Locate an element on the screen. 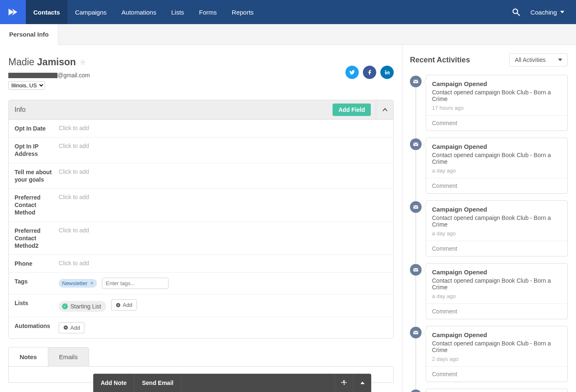 The width and height of the screenshot is (576, 392). field-label: Lists is located at coordinates (37, 303).